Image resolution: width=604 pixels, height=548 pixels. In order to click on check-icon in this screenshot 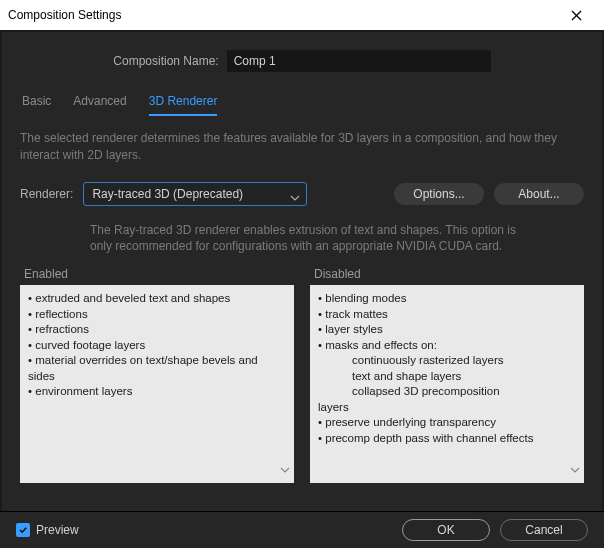, I will do `click(23, 530)`.